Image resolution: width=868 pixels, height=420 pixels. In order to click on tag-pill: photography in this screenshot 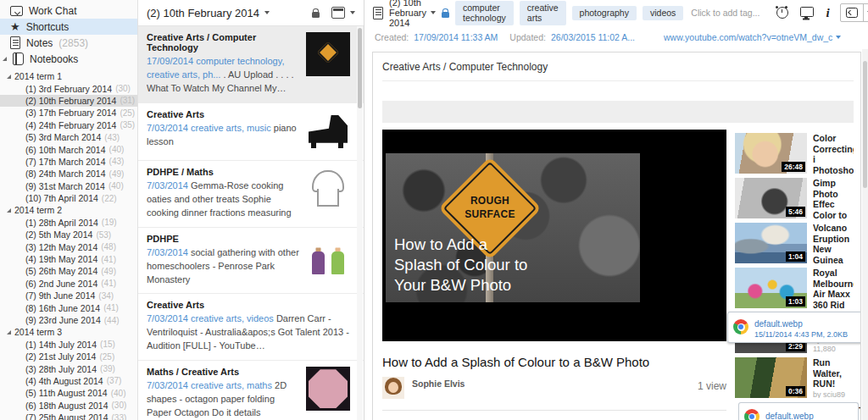, I will do `click(604, 14)`.